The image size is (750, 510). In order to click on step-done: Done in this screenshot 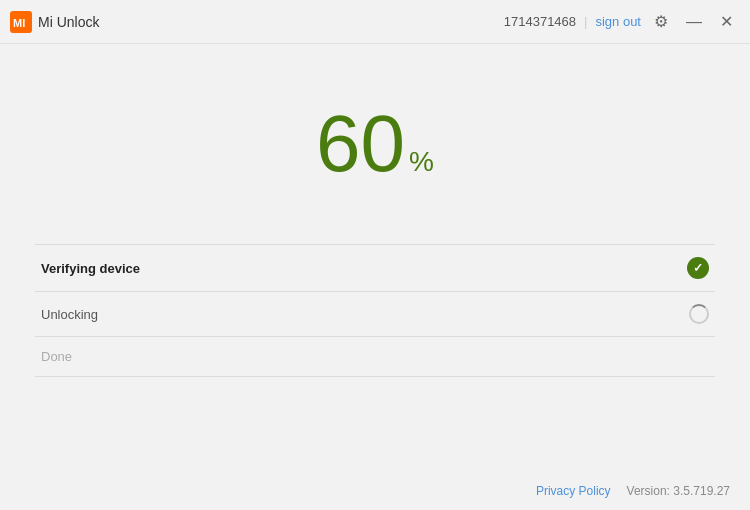, I will do `click(375, 357)`.